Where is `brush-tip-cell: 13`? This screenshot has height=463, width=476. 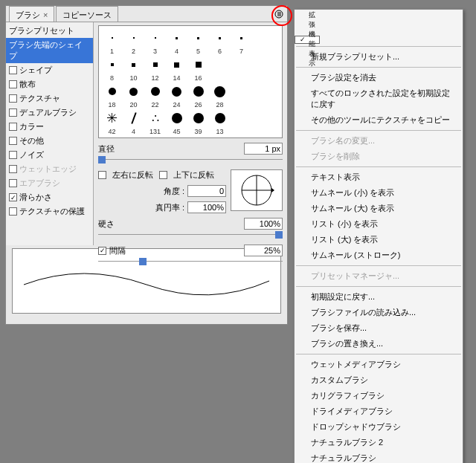
brush-tip-cell: 13 is located at coordinates (220, 122).